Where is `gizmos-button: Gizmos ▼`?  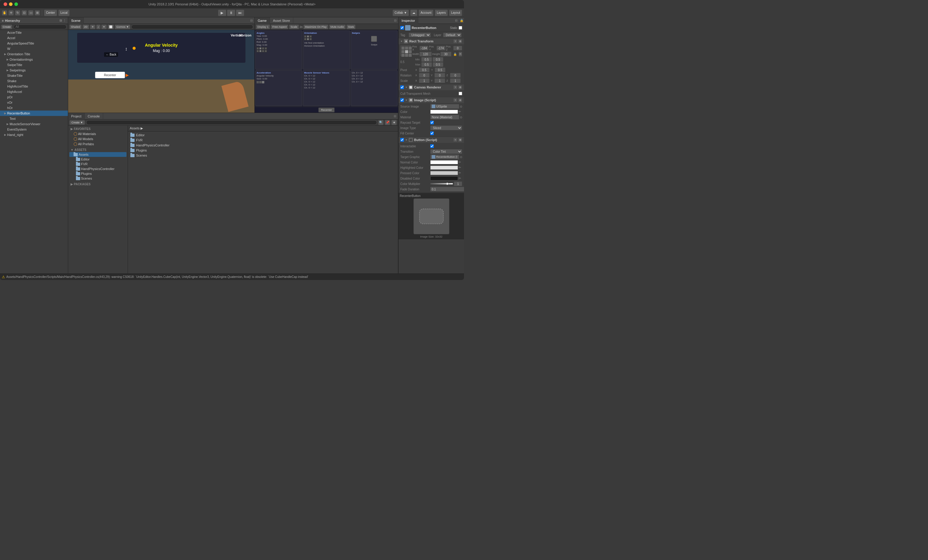 gizmos-button: Gizmos ▼ is located at coordinates (123, 27).